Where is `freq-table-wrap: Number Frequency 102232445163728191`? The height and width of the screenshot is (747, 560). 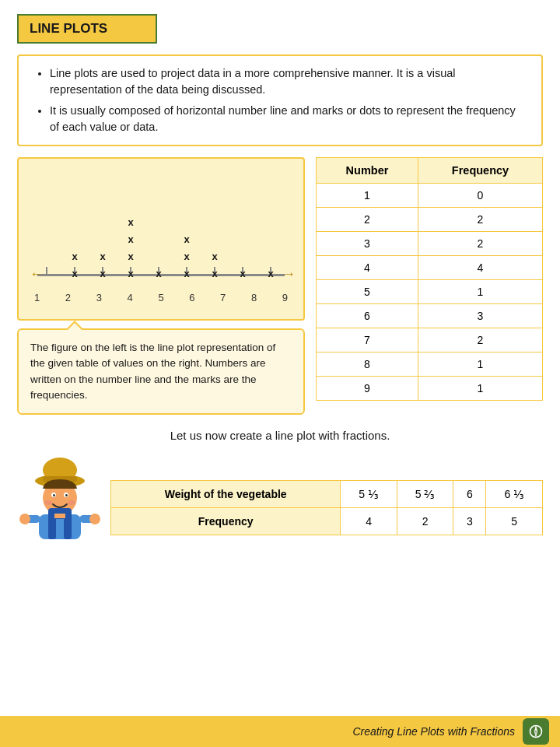
freq-table-wrap: Number Frequency 102232445163728191 is located at coordinates (429, 279).